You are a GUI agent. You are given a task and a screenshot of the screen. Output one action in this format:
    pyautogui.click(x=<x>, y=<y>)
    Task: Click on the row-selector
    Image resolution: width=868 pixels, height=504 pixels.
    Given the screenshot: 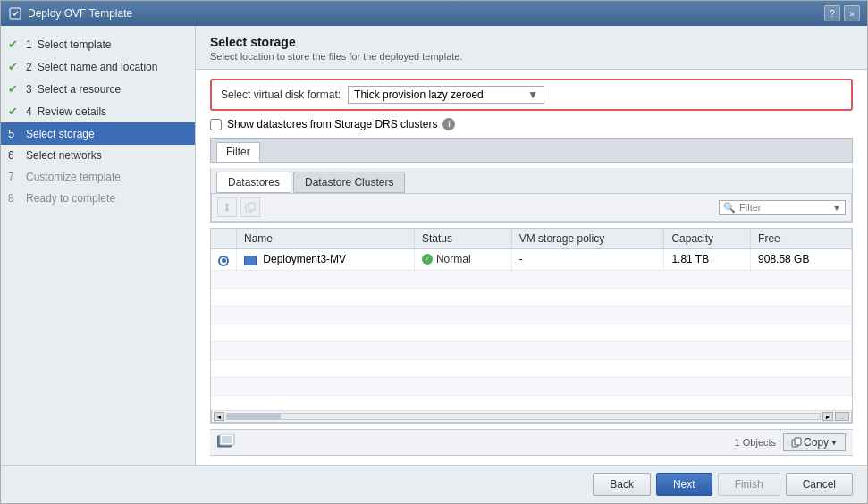 What is the action you would take?
    pyautogui.click(x=223, y=260)
    